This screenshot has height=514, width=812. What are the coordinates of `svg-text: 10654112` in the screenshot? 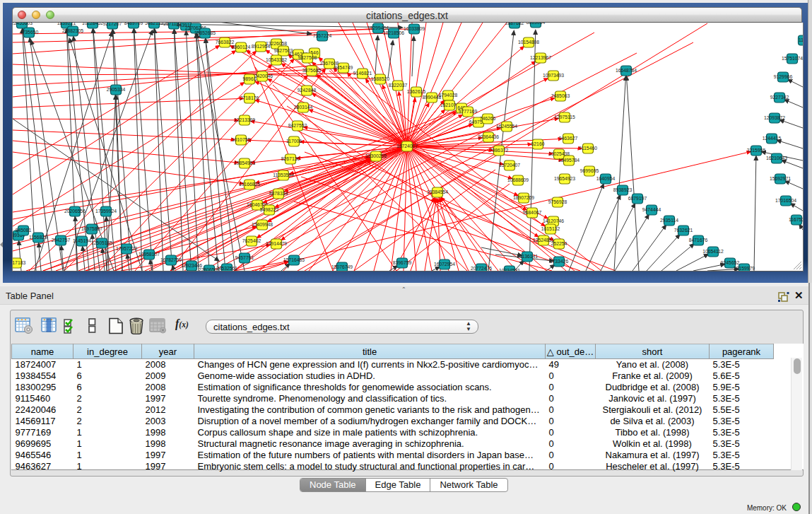 It's located at (713, 252).